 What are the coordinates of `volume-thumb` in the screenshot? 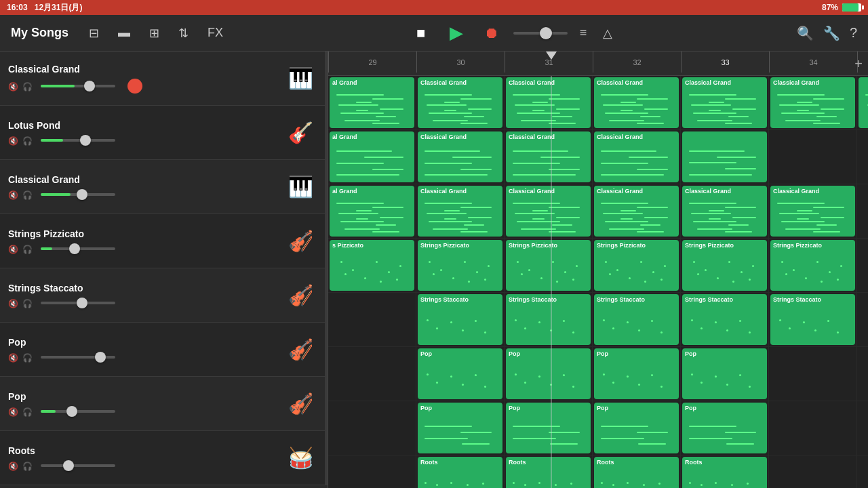 It's located at (546, 33).